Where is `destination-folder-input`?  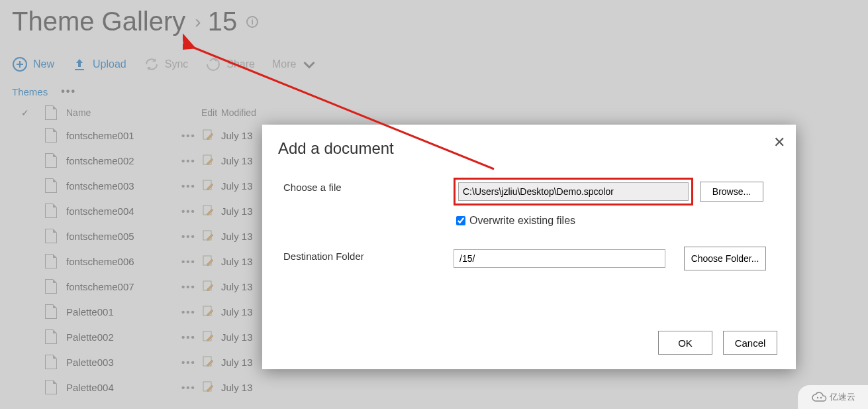 destination-folder-input is located at coordinates (559, 259).